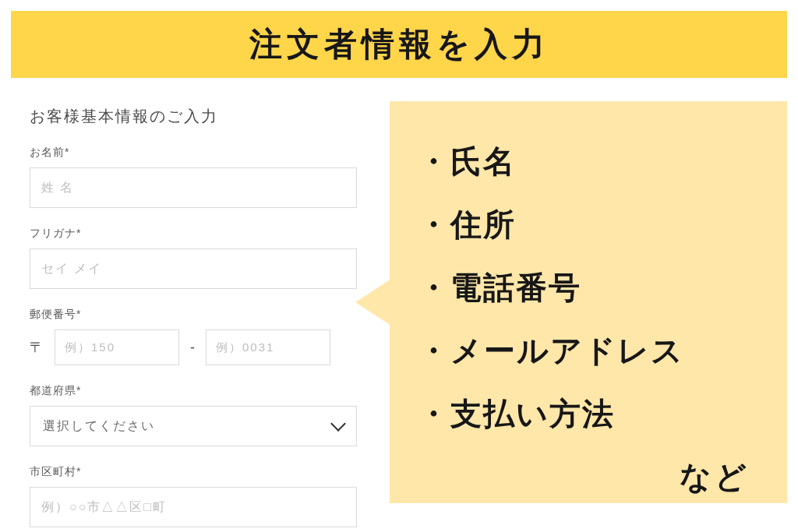 The width and height of the screenshot is (798, 532). Describe the element at coordinates (193, 258) in the screenshot. I see `field-furigana: フリガナ* セイ メイ` at that location.